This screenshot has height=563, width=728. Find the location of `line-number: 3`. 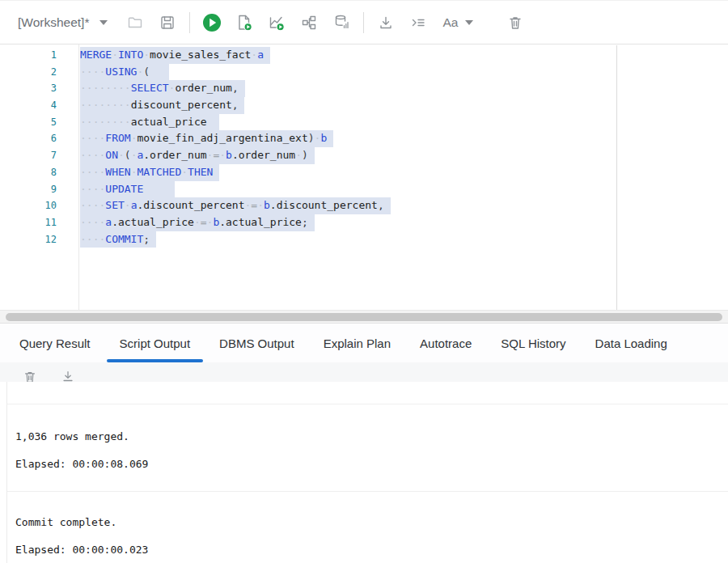

line-number: 3 is located at coordinates (39, 89).